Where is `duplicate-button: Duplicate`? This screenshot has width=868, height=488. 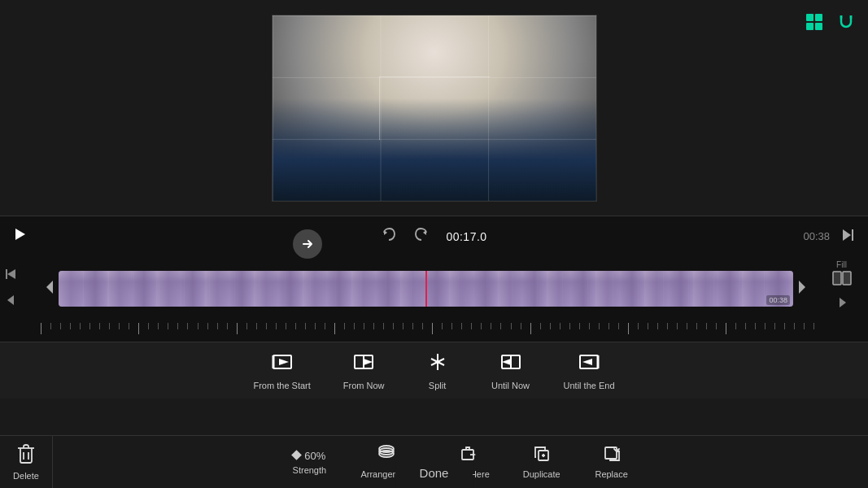
duplicate-button: Duplicate is located at coordinates (542, 462).